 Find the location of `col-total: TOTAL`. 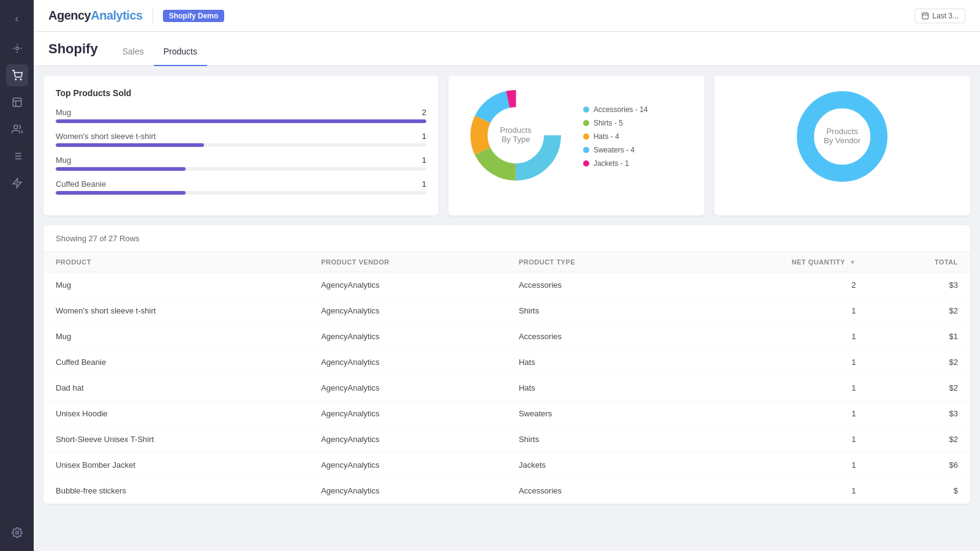

col-total: TOTAL is located at coordinates (919, 262).